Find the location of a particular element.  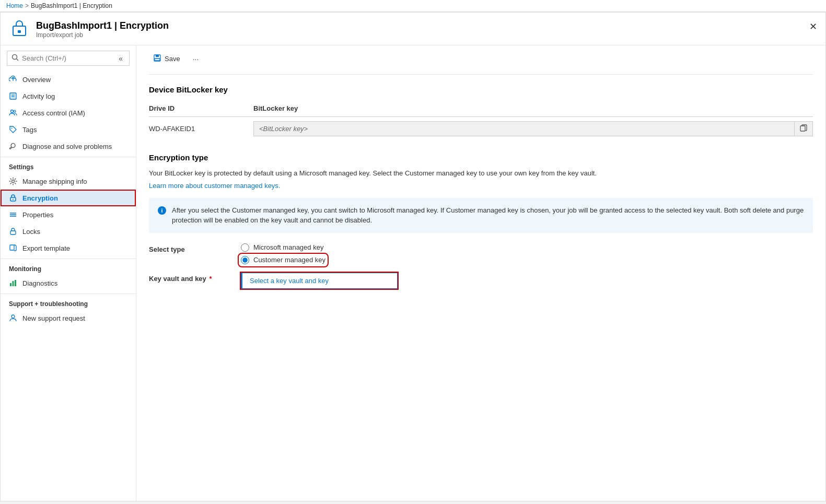

sidebar-item-diagnostics-label: Diagnostics is located at coordinates (40, 283).